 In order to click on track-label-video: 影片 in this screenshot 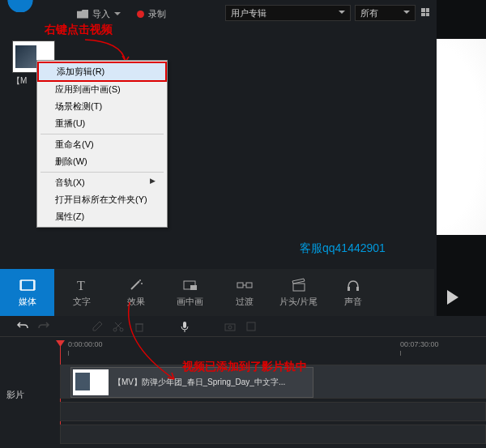, I will do `click(15, 395)`.